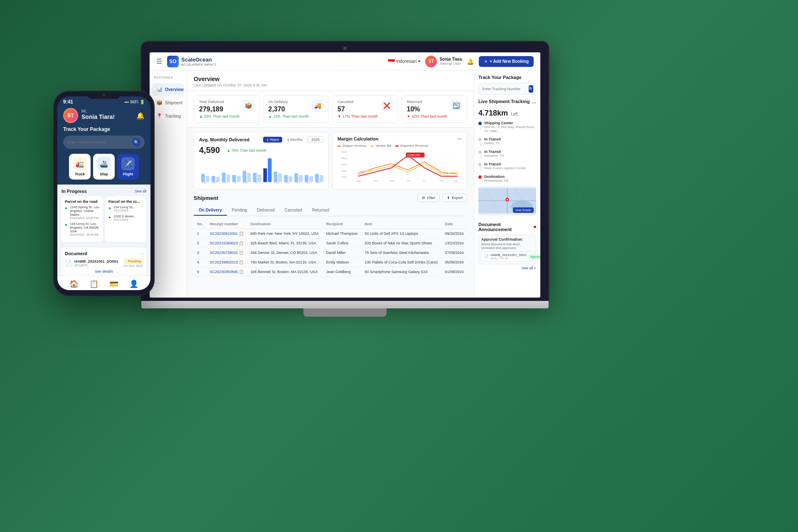  What do you see at coordinates (159, 62) in the screenshot?
I see `menu-icon: ☰` at bounding box center [159, 62].